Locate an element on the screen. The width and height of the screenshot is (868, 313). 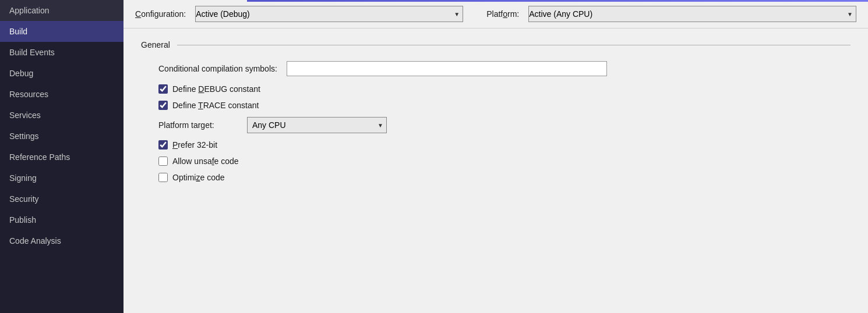
configuration-label: Configuration: is located at coordinates (161, 14).